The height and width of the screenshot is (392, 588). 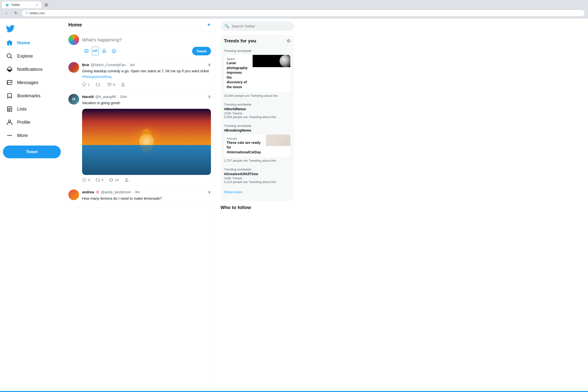 I want to click on trend-card-text-3: Animals These cats are ready for #Intern…, so click(x=244, y=146).